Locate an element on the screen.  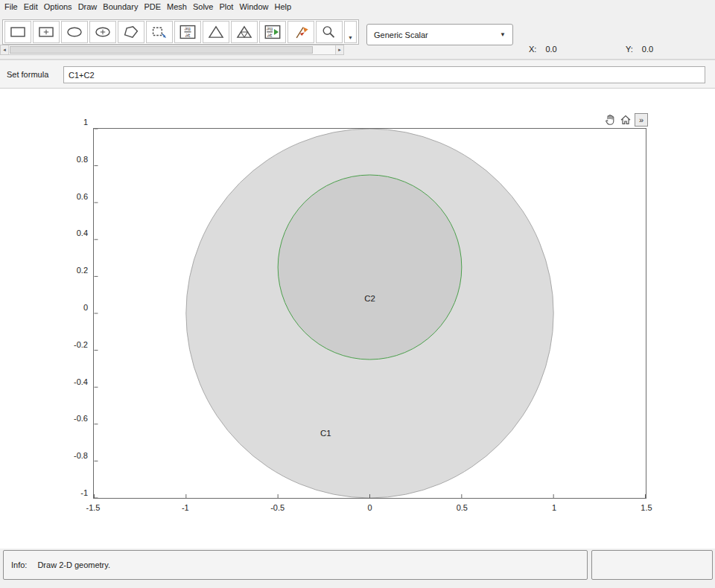
menu-bar: FileEditOptionsDrawBoundaryPDEMeshSolveP… is located at coordinates (358, 7).